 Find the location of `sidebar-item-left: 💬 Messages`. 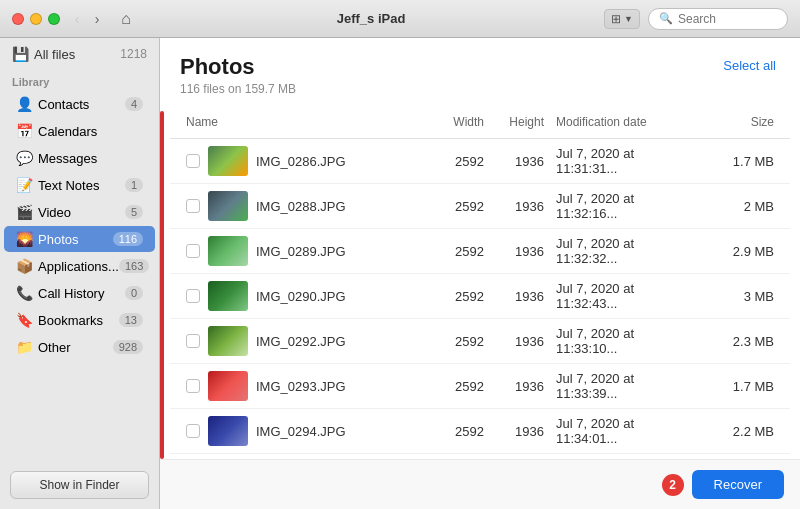

sidebar-item-left: 💬 Messages is located at coordinates (56, 158).